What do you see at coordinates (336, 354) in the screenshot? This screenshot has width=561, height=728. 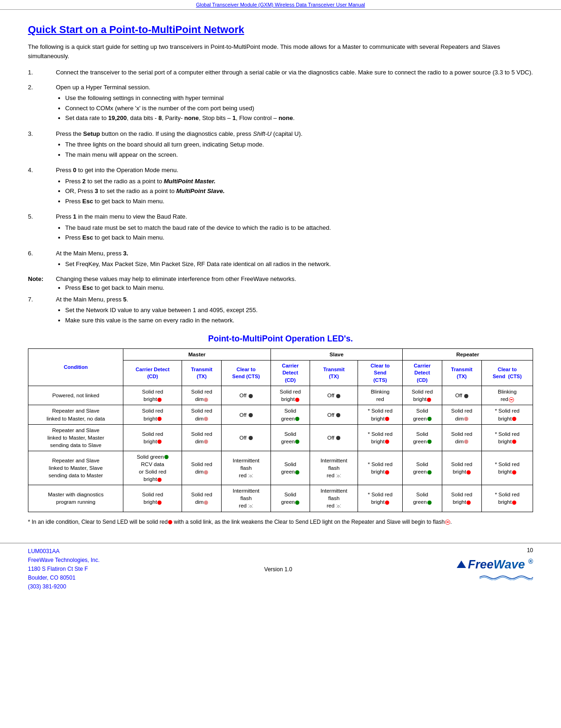 I see `group-slave: Slave` at bounding box center [336, 354].